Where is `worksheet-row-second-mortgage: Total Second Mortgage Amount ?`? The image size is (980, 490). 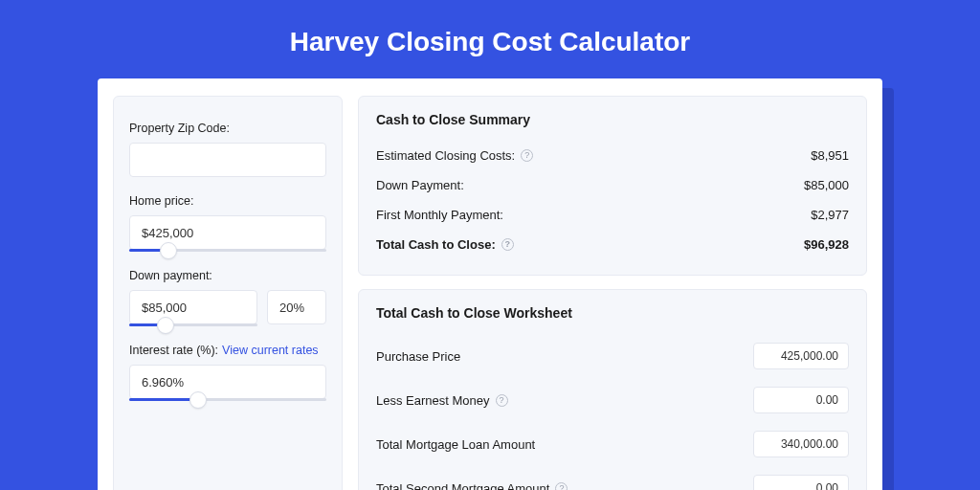 worksheet-row-second-mortgage: Total Second Mortgage Amount ? is located at coordinates (612, 479).